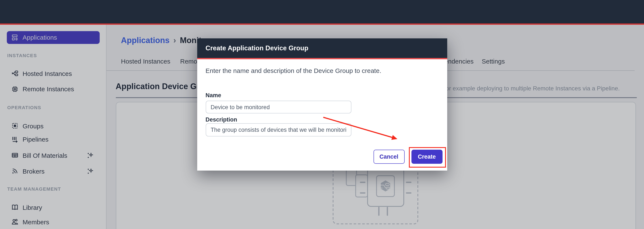 This screenshot has height=229, width=644. I want to click on cancel-button: Cancel, so click(389, 157).